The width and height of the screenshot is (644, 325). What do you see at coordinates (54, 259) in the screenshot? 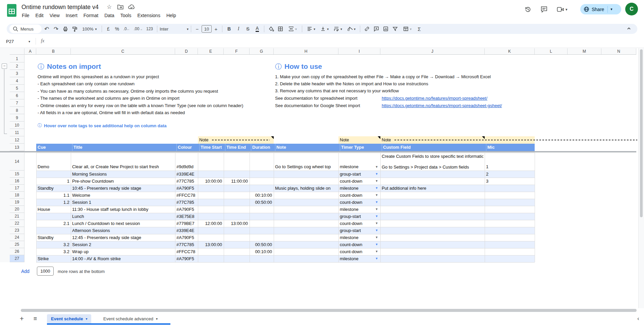
I see `cell-cue: Strike` at bounding box center [54, 259].